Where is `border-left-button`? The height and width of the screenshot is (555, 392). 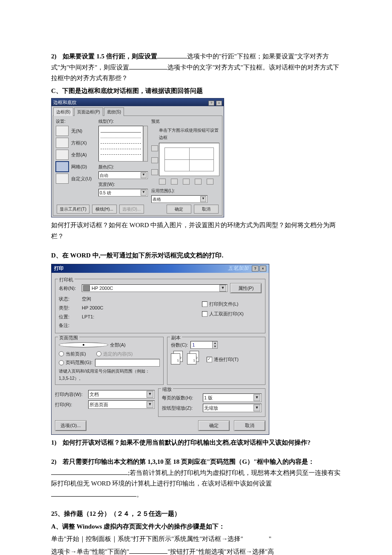 border-left-button is located at coordinates (174, 182).